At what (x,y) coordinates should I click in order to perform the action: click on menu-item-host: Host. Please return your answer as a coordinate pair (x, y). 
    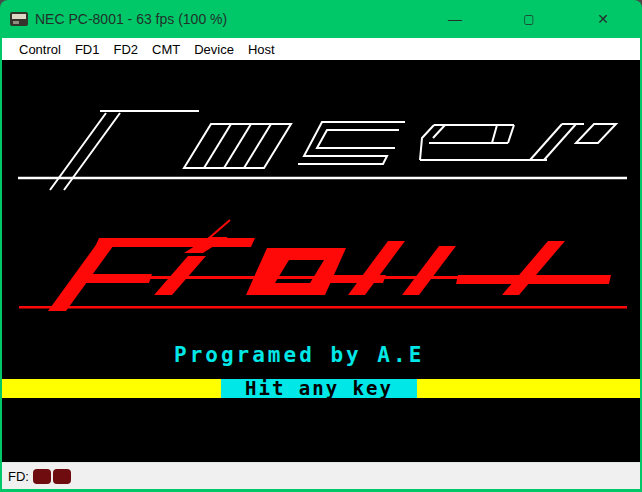
    Looking at the image, I should click on (262, 50).